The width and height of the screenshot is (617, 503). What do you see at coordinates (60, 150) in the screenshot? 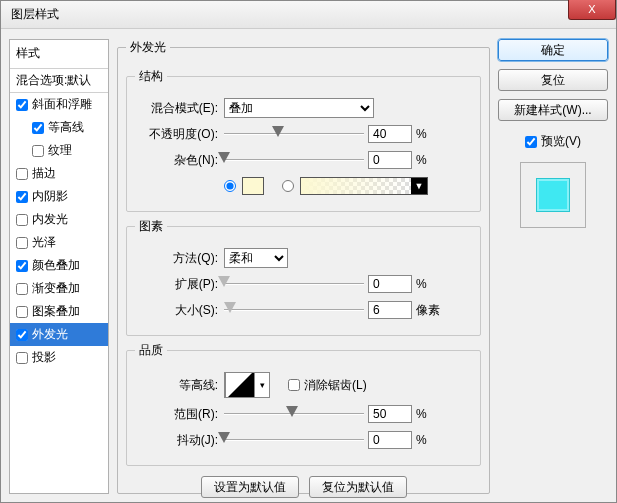
I see `style-label: 纹理` at bounding box center [60, 150].